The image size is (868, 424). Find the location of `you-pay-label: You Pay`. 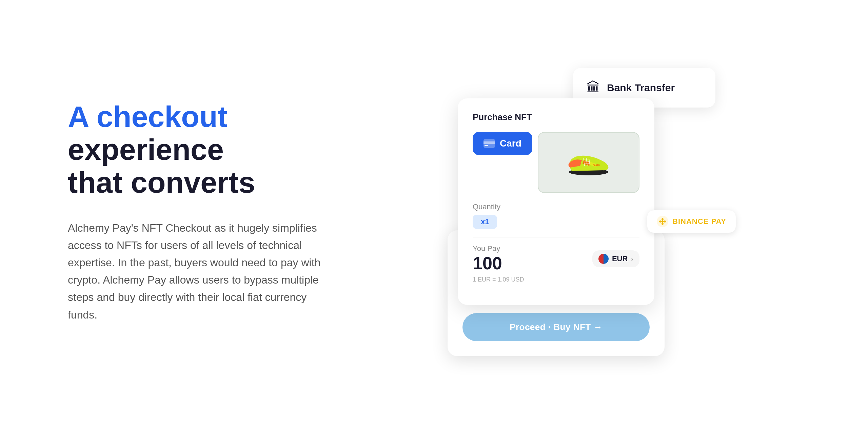

you-pay-label: You Pay is located at coordinates (488, 249).